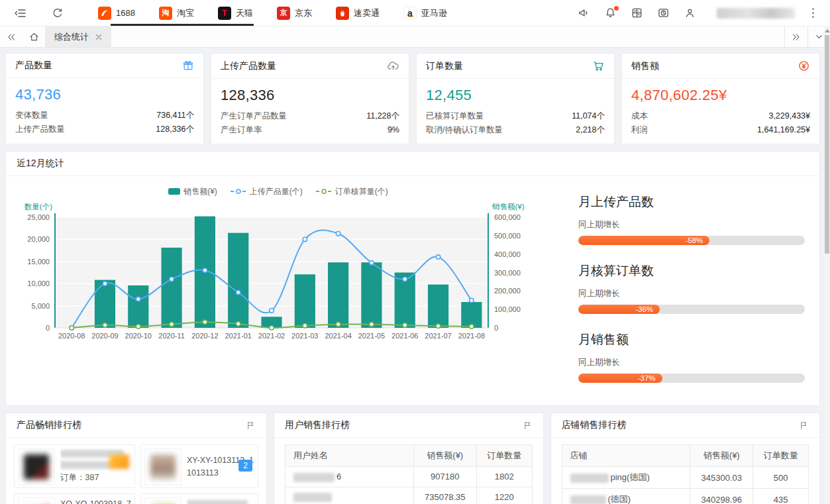 This screenshot has width=830, height=504. What do you see at coordinates (692, 225) in the screenshot?
I see `growth-subtitle: 同上期增长` at bounding box center [692, 225].